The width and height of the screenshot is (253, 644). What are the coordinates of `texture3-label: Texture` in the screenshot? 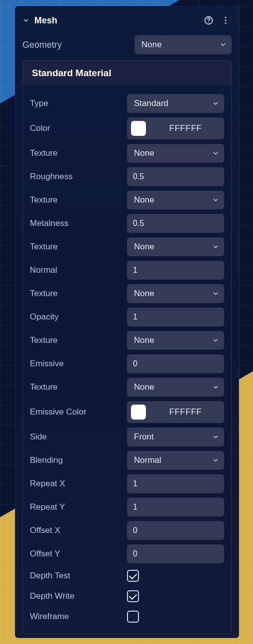 It's located at (76, 247).